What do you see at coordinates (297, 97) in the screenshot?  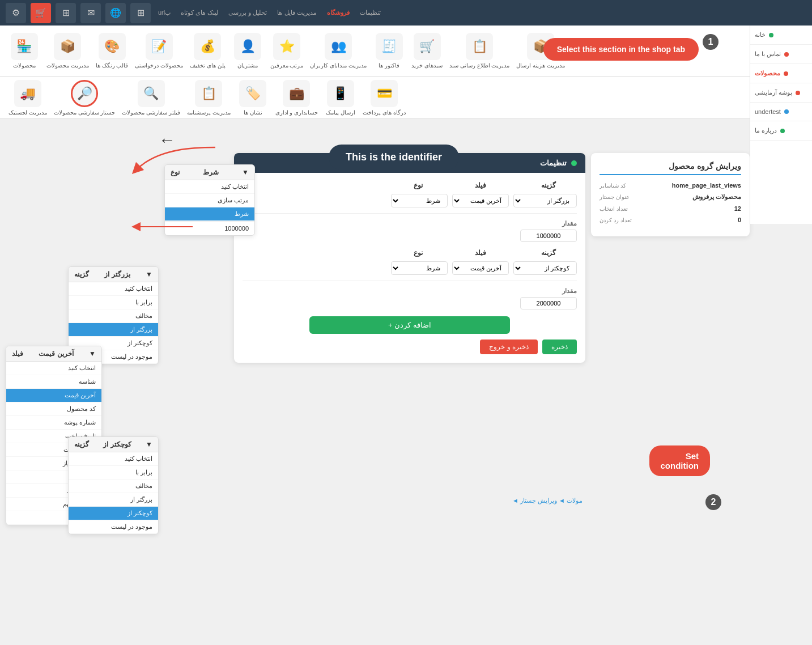 I see `toolbar-accounting: 💼 حسابداری و اداری` at bounding box center [297, 97].